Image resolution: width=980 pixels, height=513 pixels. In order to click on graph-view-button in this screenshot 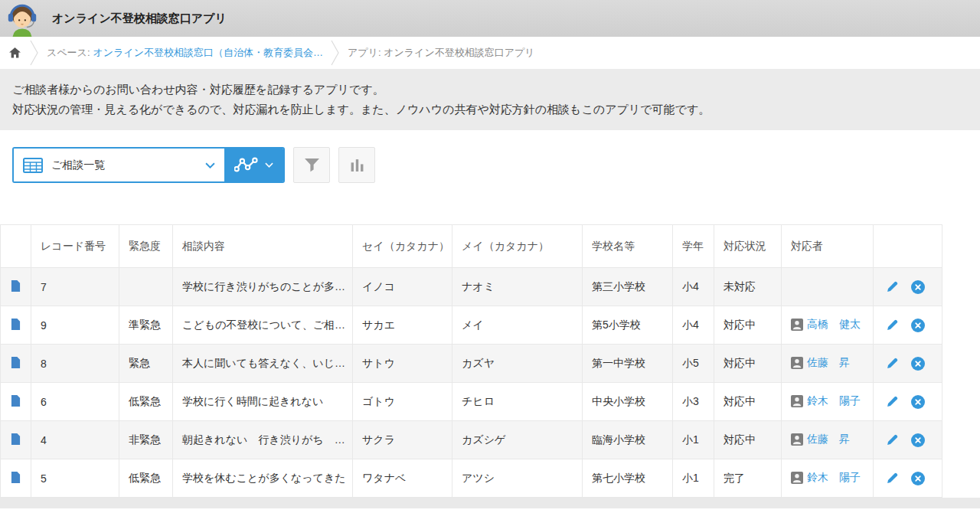, I will do `click(254, 165)`.